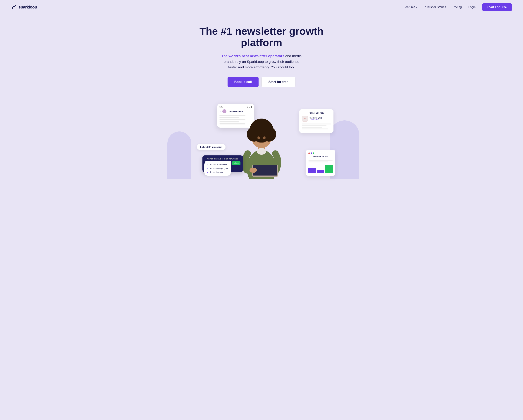 The width and height of the screenshot is (523, 420). I want to click on start-free-button: Start for free, so click(278, 82).